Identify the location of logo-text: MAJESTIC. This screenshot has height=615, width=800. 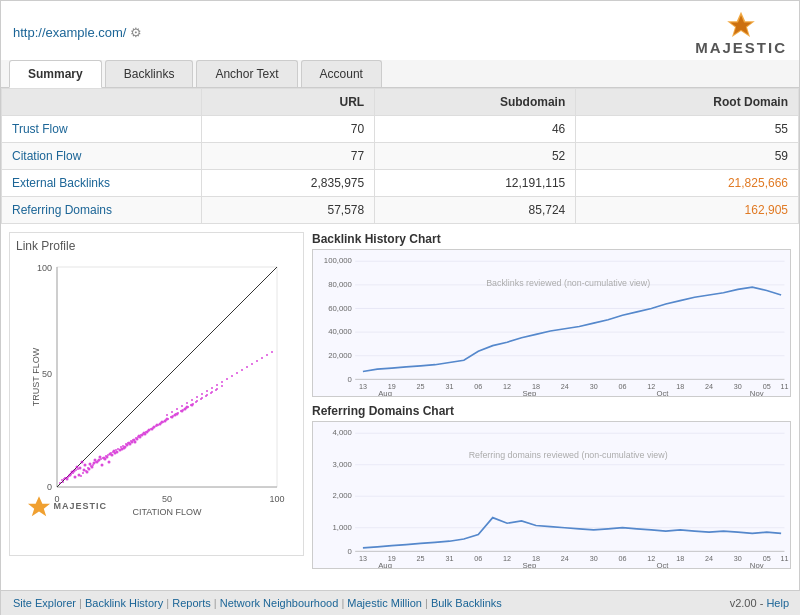
(741, 48).